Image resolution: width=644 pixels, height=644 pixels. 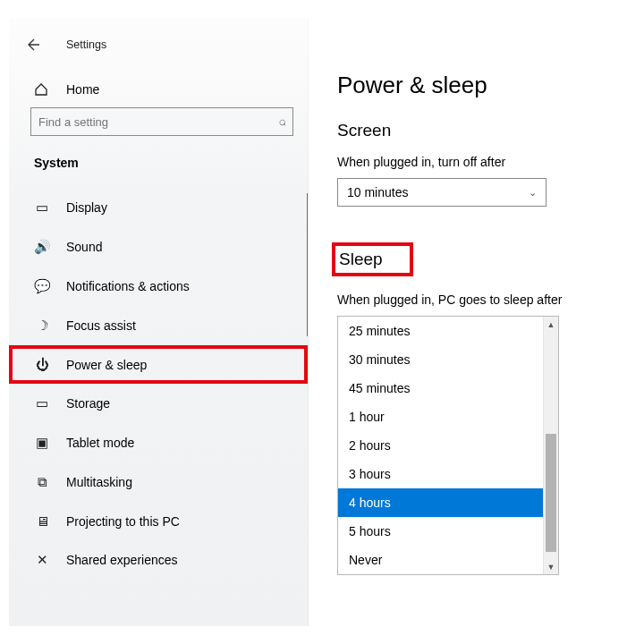 What do you see at coordinates (158, 443) in the screenshot?
I see `sidebar-item-tablet-mode: ▣Tablet mode` at bounding box center [158, 443].